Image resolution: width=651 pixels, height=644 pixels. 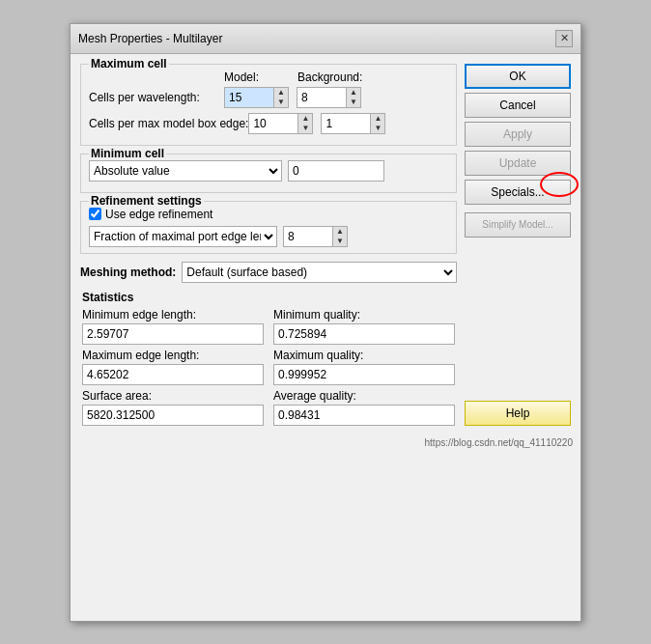 I want to click on background-header: Background:, so click(x=330, y=77).